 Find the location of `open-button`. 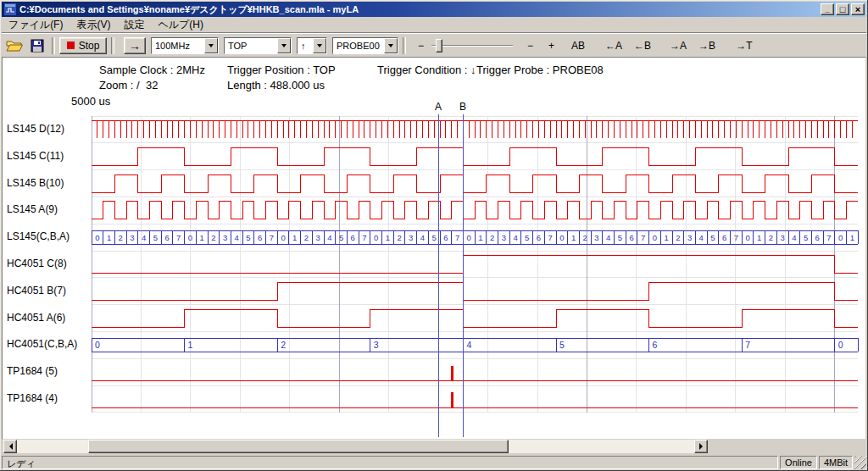

open-button is located at coordinates (14, 46).